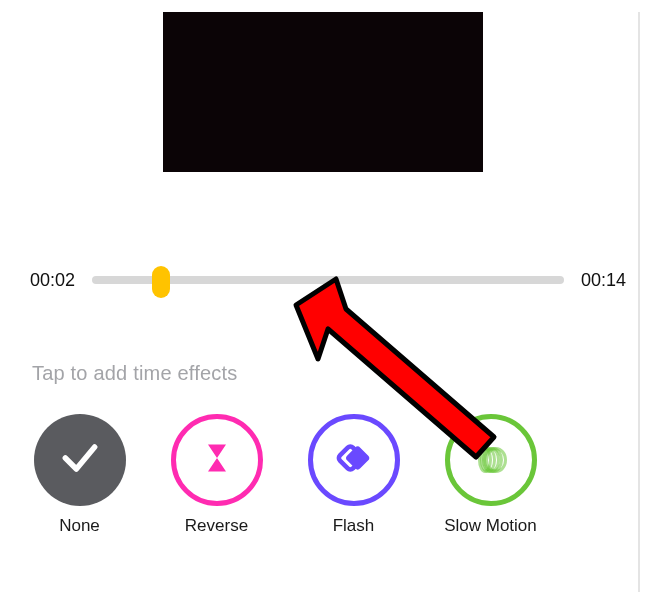  What do you see at coordinates (490, 475) in the screenshot?
I see `effect-slow-motion: Slow Motion` at bounding box center [490, 475].